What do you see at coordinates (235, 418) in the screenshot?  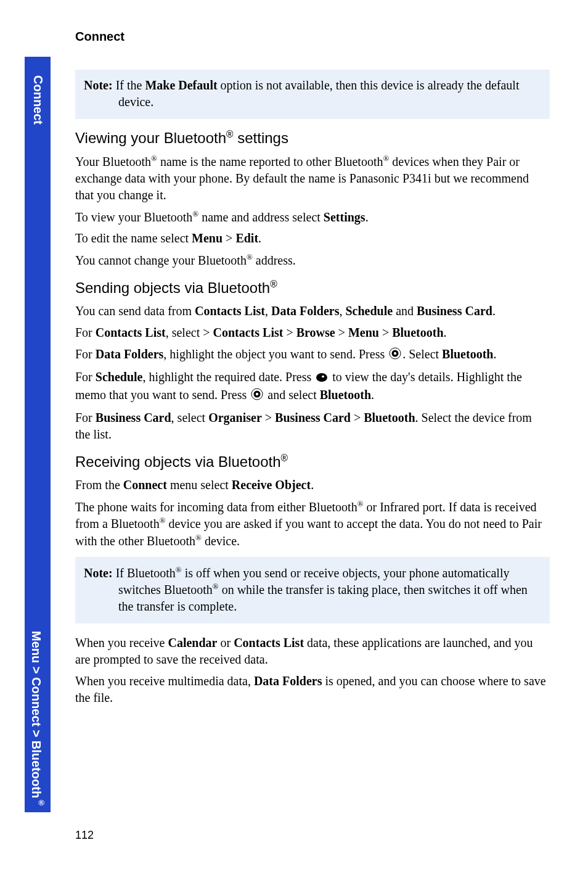 I see `bold-text: Organiser` at bounding box center [235, 418].